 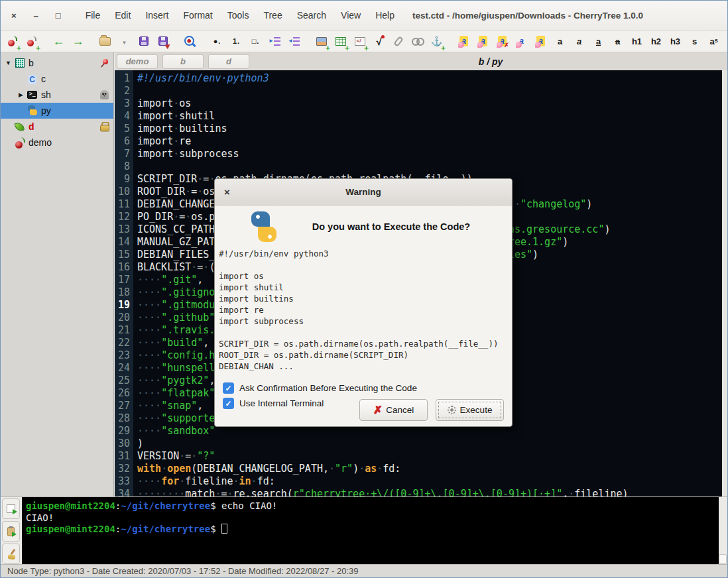 I want to click on attach-file-button, so click(x=398, y=41).